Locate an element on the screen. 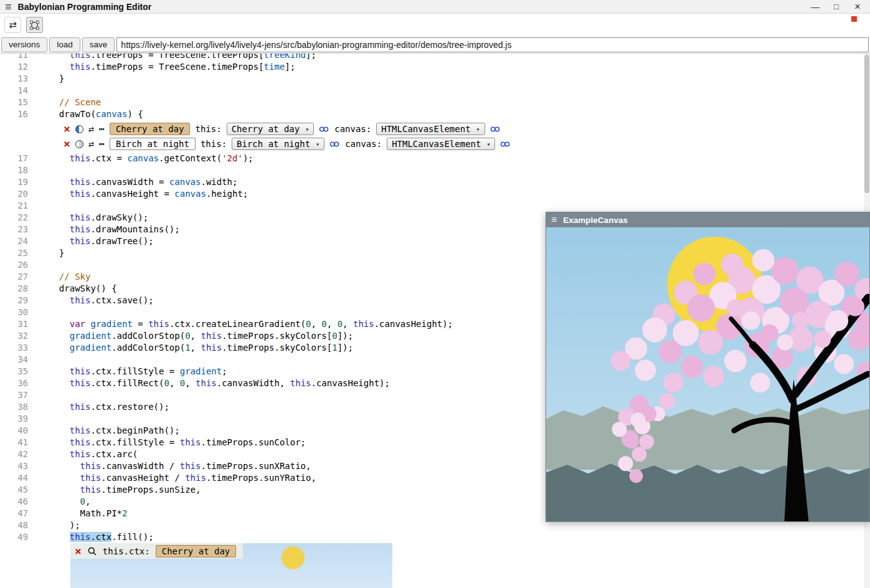  line-number: 39 is located at coordinates (16, 419).